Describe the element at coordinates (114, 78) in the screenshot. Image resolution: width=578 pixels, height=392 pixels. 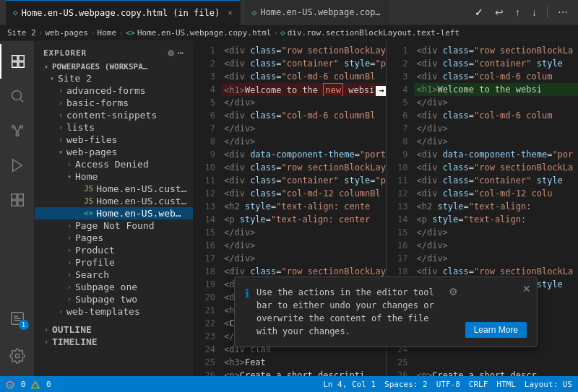
I see `sidebar-item-site2: ▾ Site 2` at that location.